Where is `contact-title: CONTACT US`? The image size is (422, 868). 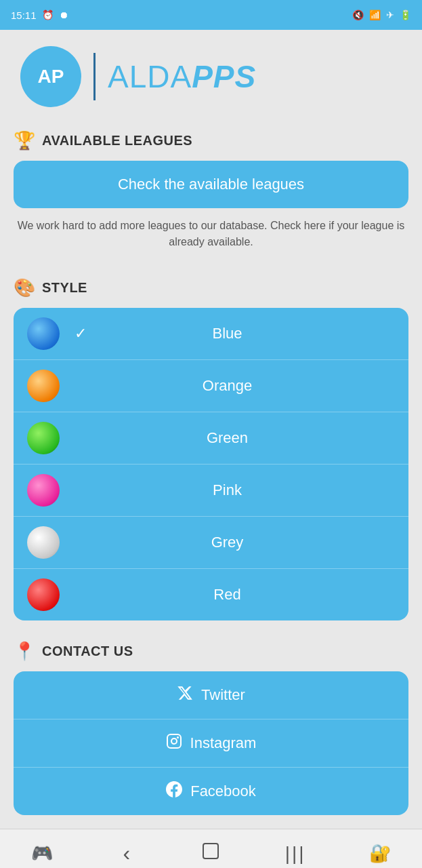
contact-title: CONTACT US is located at coordinates (88, 651).